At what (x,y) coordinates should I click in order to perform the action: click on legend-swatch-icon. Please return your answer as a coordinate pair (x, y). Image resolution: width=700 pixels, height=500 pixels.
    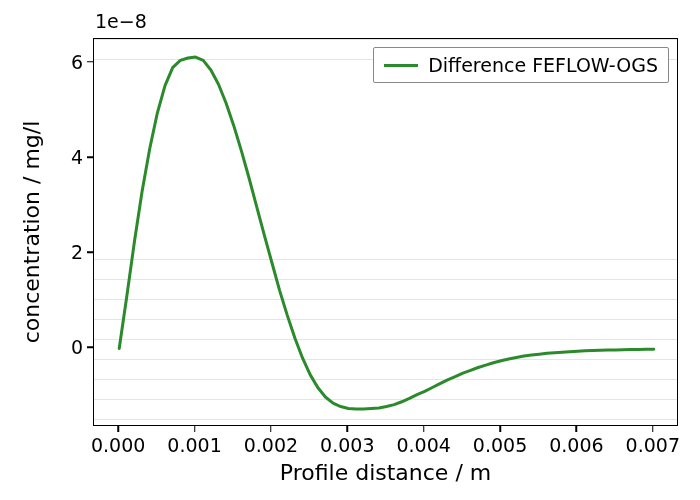
    Looking at the image, I should click on (401, 66).